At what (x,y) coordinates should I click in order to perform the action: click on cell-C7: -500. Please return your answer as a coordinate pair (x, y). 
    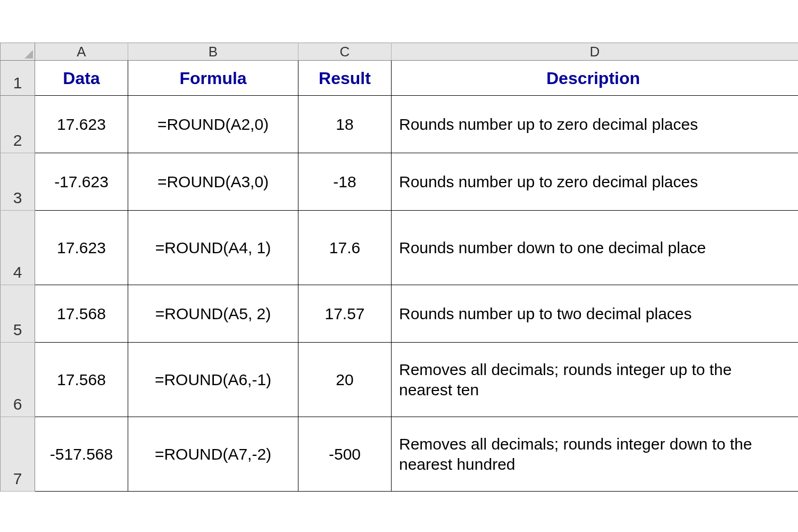
    Looking at the image, I should click on (345, 454).